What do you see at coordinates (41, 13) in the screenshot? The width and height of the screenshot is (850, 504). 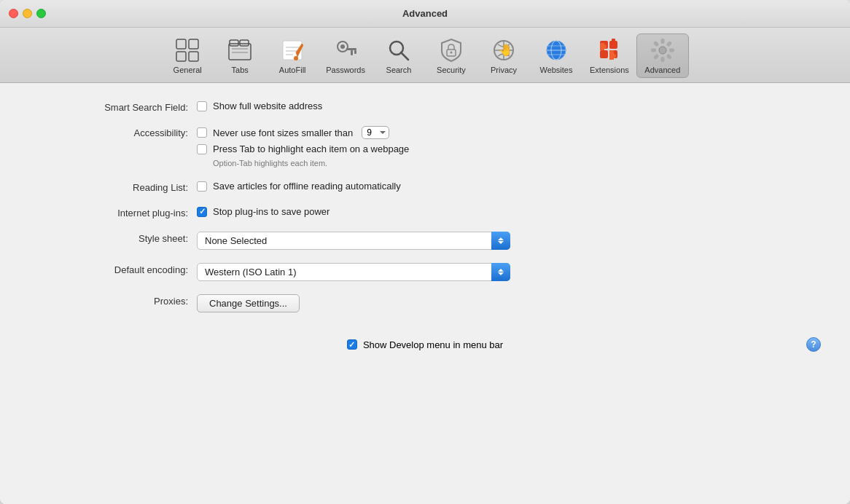 I see `maximize-button` at bounding box center [41, 13].